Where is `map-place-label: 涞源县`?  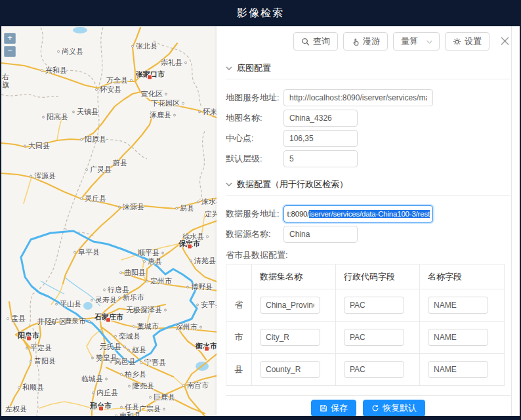 map-place-label: 涞源县 is located at coordinates (131, 207).